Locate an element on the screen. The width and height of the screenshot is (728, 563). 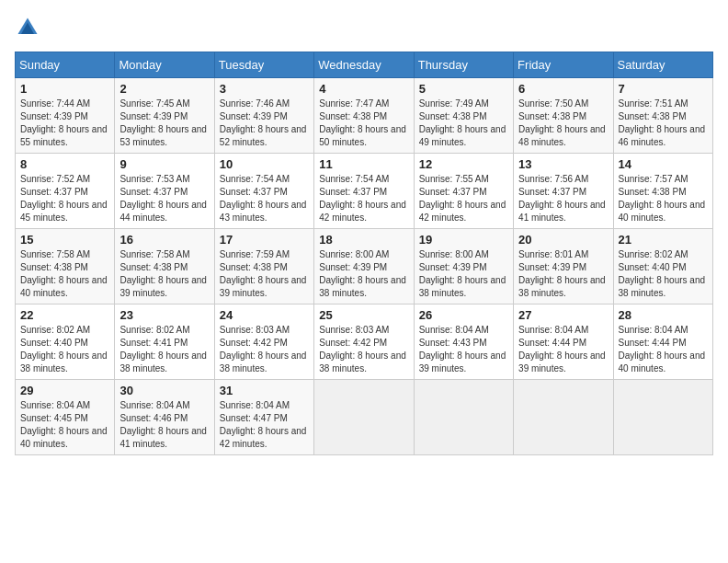
day-number: 5 is located at coordinates (463, 88).